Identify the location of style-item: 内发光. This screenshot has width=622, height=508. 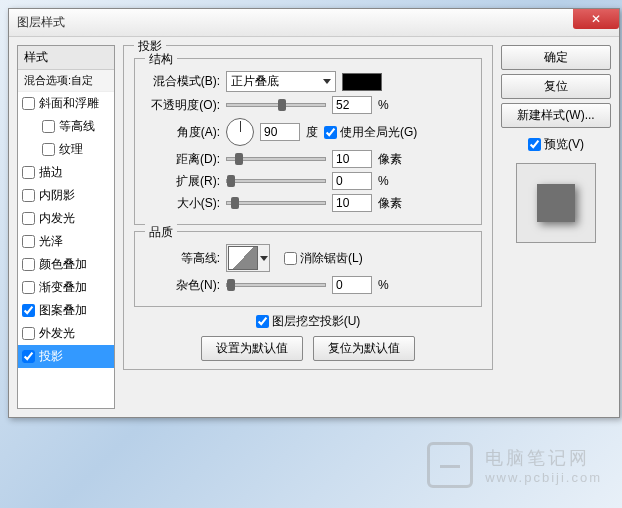
(66, 218).